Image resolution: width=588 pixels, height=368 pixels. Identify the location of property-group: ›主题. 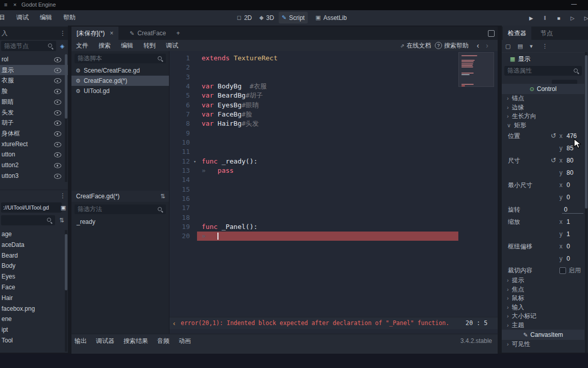
(543, 326).